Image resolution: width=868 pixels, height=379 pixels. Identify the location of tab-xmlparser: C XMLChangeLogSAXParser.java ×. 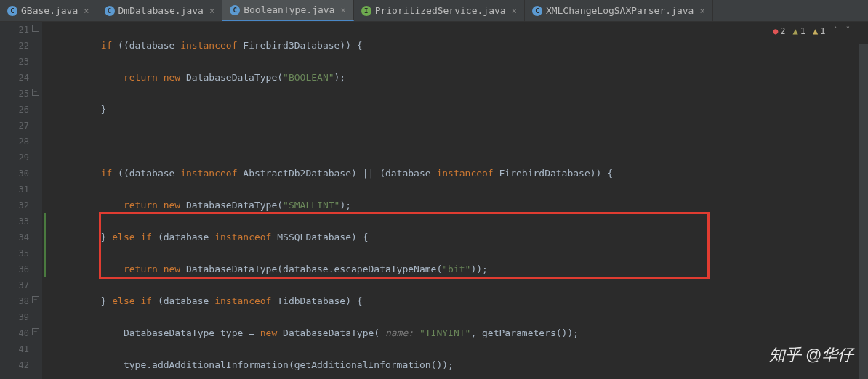
(619, 10).